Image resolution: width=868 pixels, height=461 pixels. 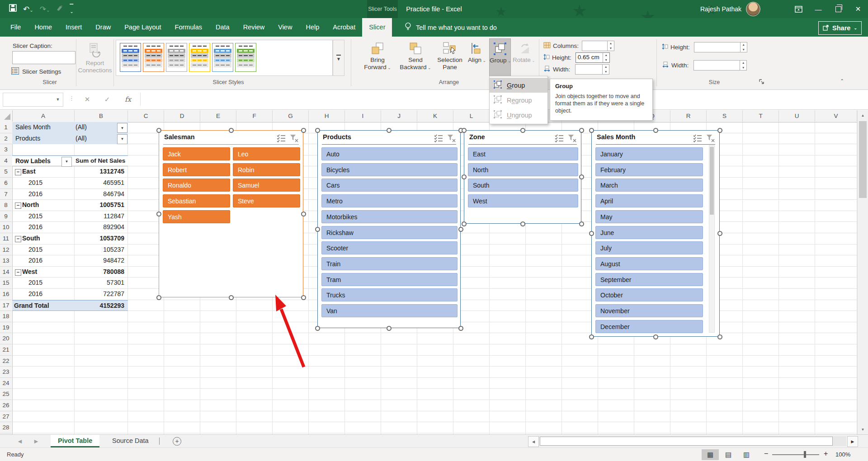 I want to click on size-width-input: ▲▼, so click(x=720, y=65).